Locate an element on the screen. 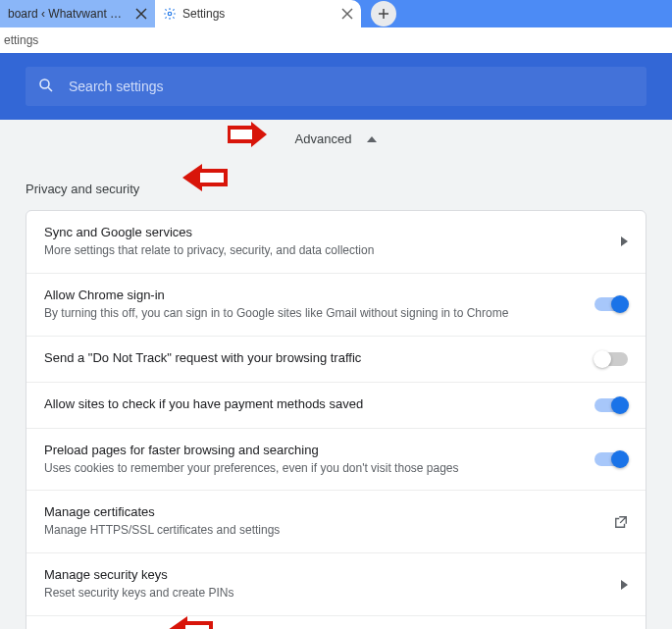  toggle-do-not-track is located at coordinates (611, 359).